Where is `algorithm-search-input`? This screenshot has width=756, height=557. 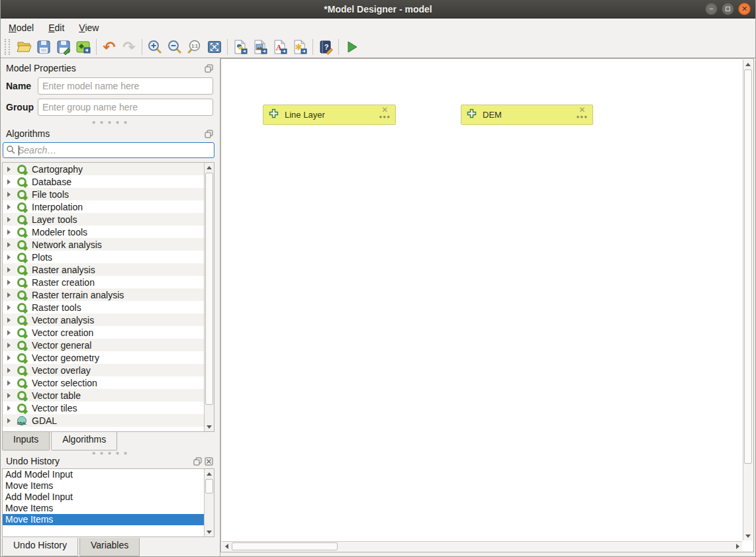 algorithm-search-input is located at coordinates (113, 150).